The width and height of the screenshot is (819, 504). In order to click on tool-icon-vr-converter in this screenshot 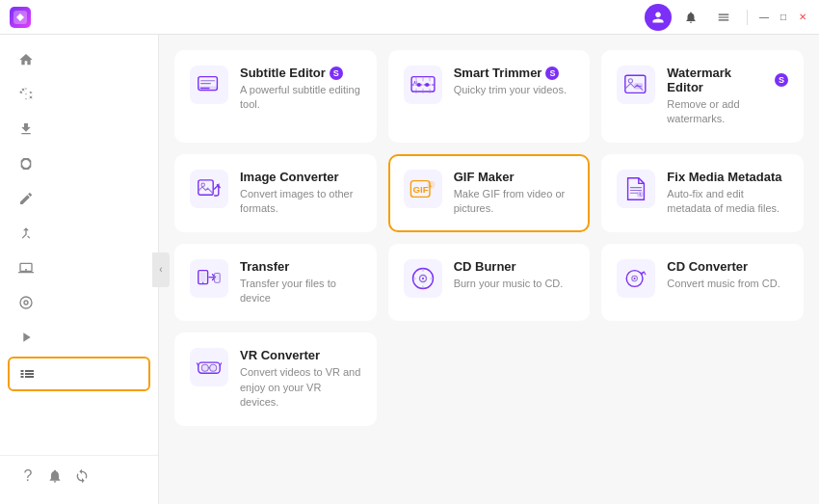, I will do `click(209, 367)`.